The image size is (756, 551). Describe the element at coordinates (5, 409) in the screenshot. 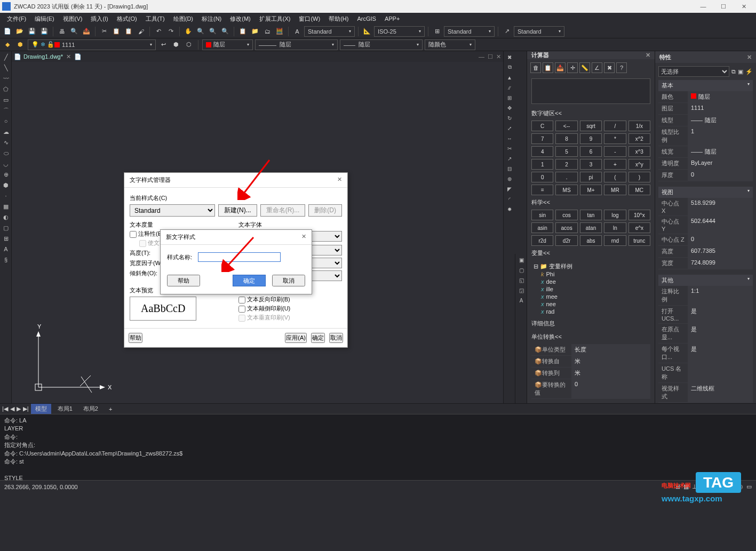

I see `tab-first-icon: |◀` at that location.